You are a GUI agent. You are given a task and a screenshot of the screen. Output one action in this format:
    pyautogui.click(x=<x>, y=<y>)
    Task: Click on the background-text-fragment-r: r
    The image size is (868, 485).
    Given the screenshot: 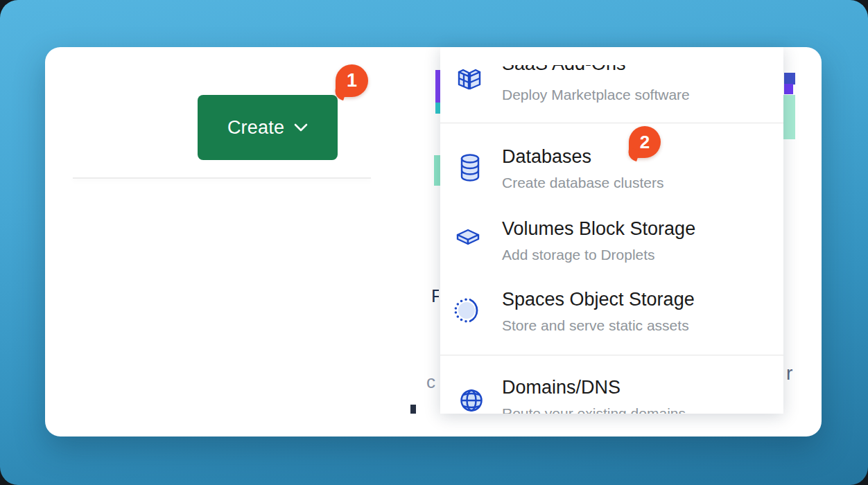 What is the action you would take?
    pyautogui.click(x=791, y=373)
    